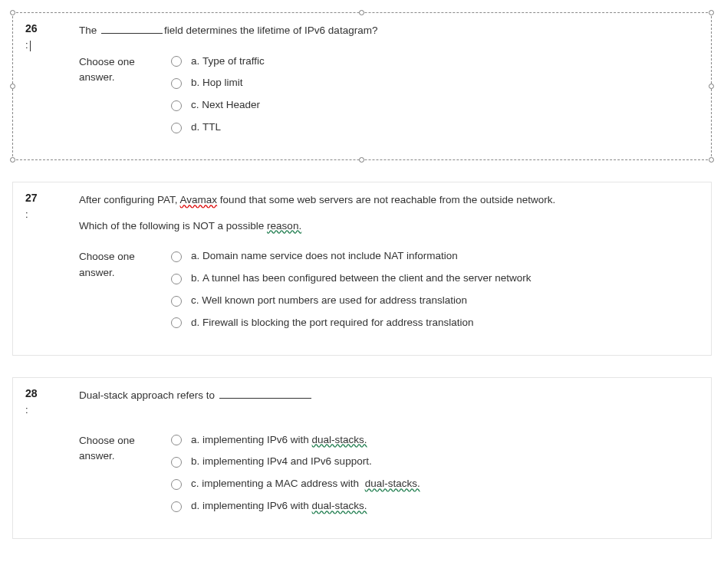 The height and width of the screenshot is (588, 724). I want to click on options-list: a. Domain name service does not include …, so click(435, 294).